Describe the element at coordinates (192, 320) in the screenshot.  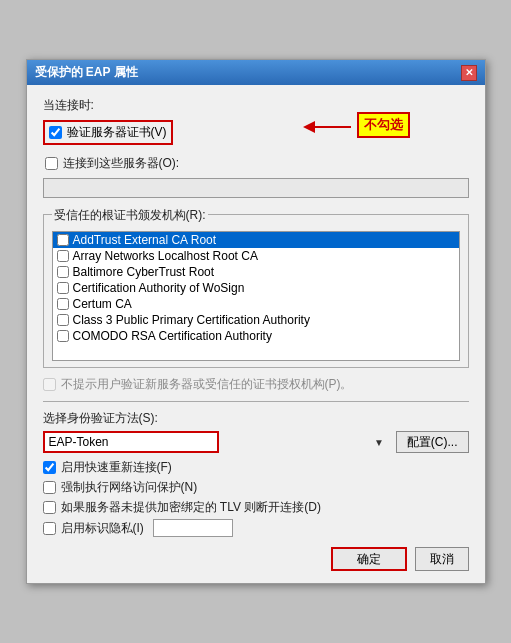
I see `list-item-label: Class 3 Public Primary Certification Aut…` at that location.